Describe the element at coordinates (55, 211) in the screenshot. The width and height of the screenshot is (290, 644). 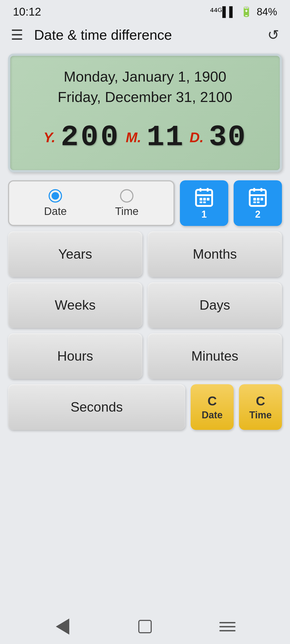
I see `date-mode-label: Date` at that location.